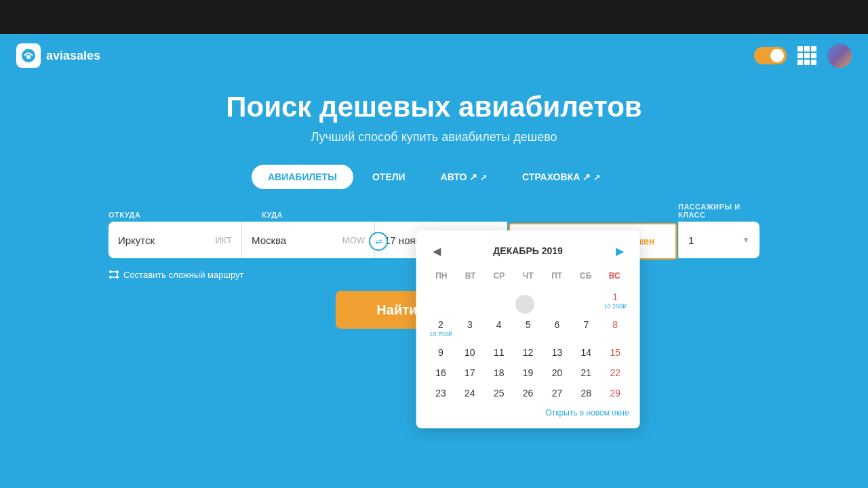  Describe the element at coordinates (587, 413) in the screenshot. I see `open-new-window-label: Открыть в новом окне` at that location.